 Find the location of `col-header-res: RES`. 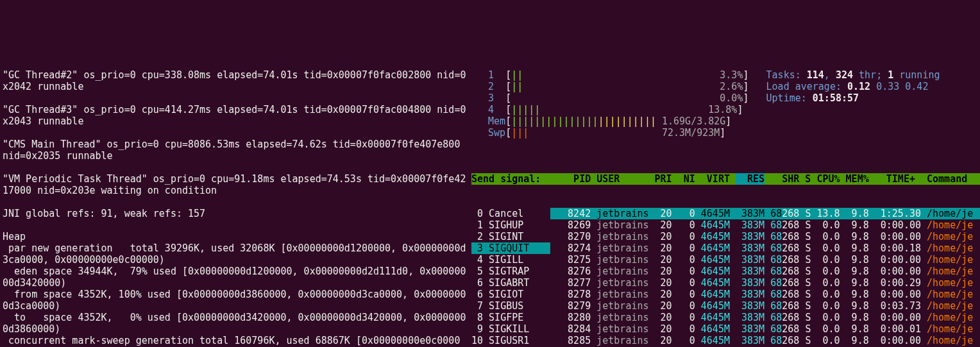

col-header-res: RES is located at coordinates (750, 179).